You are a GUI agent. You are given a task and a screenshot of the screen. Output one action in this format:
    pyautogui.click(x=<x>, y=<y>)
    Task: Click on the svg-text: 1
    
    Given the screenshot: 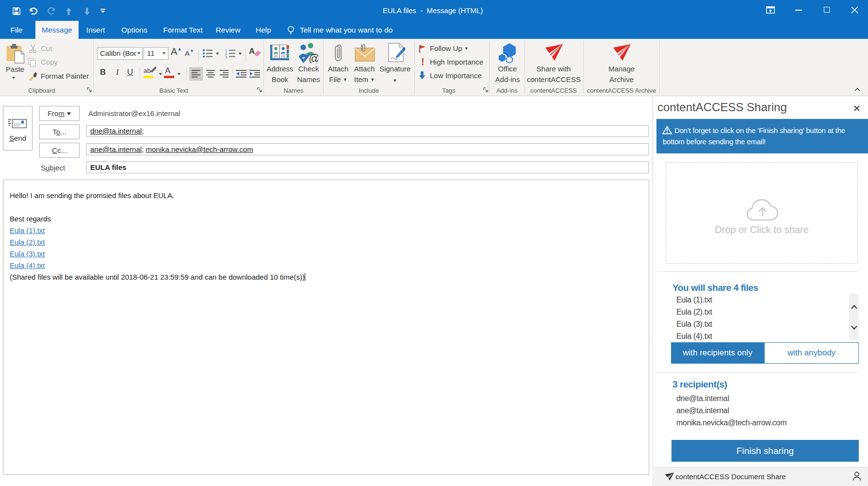 What is the action you would take?
    pyautogui.click(x=226, y=50)
    